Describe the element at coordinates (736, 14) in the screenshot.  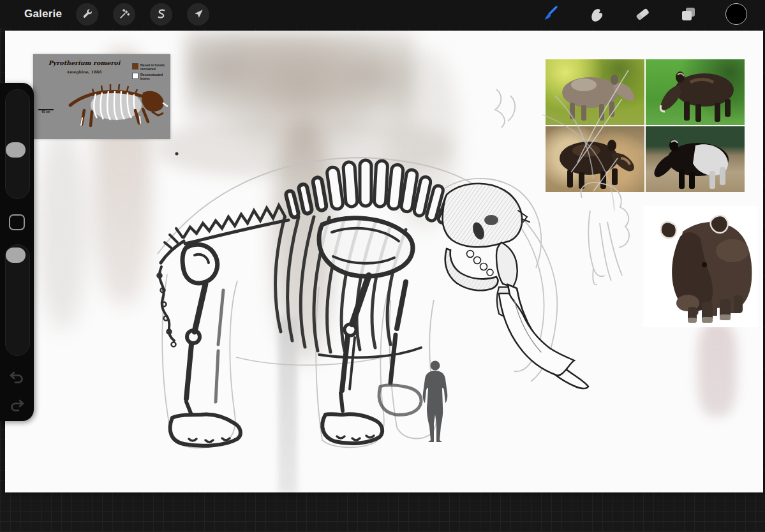
I see `color-swatch` at that location.